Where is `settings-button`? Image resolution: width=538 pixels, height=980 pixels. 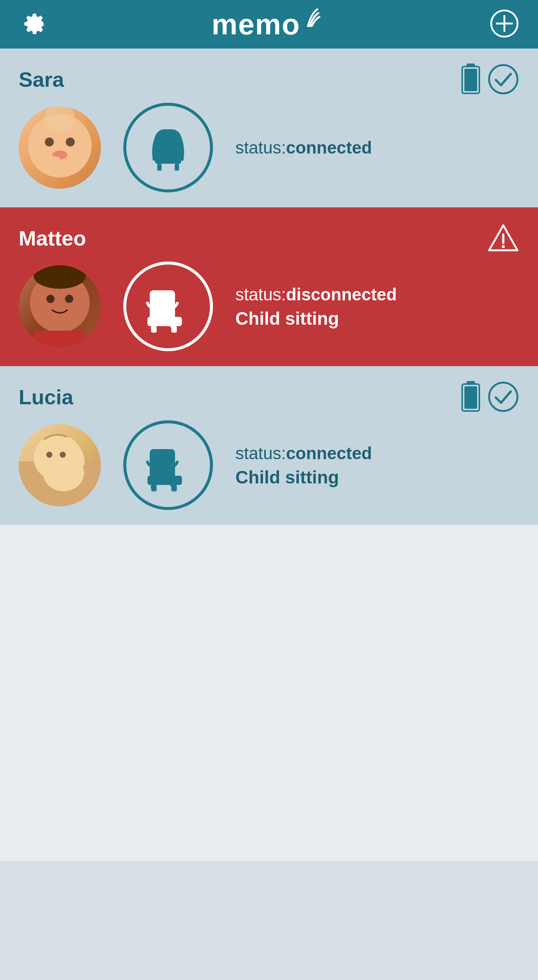
settings-button is located at coordinates (33, 24).